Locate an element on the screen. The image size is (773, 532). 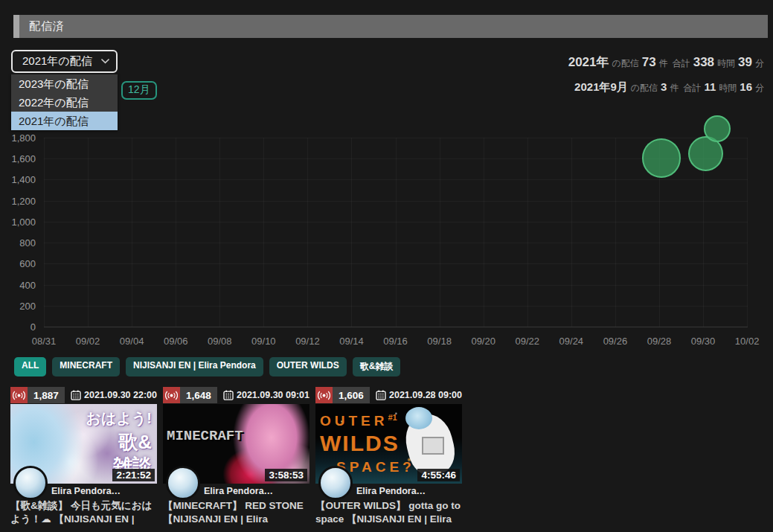
stats-text: 16 is located at coordinates (745, 86).